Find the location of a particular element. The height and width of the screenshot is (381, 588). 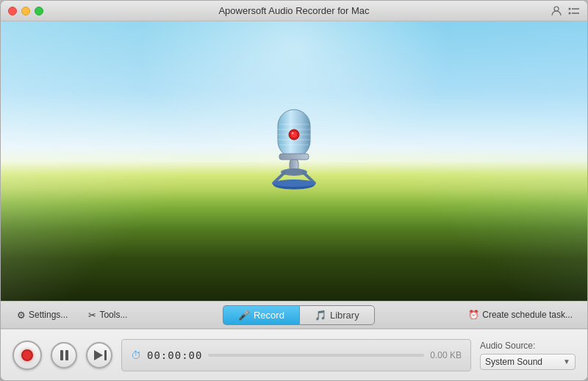

tools-button: ✂ Tools... is located at coordinates (107, 315).